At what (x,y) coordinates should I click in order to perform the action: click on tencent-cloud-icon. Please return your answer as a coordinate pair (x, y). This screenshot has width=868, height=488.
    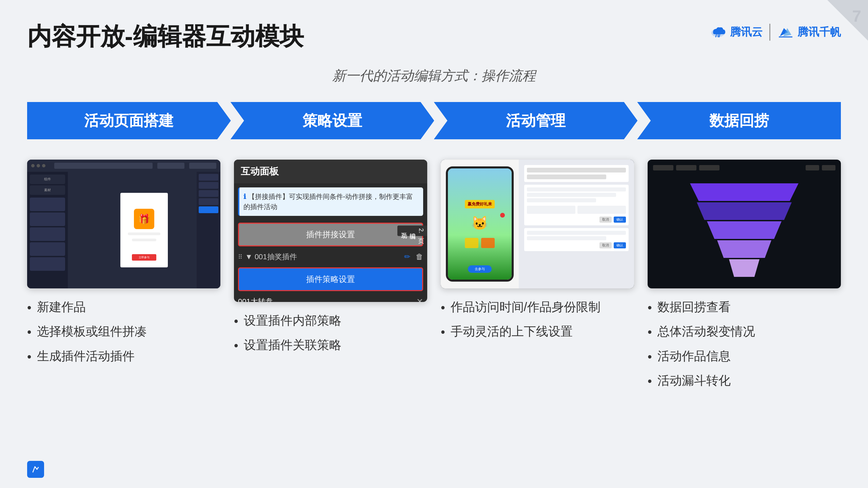
    Looking at the image, I should click on (718, 32).